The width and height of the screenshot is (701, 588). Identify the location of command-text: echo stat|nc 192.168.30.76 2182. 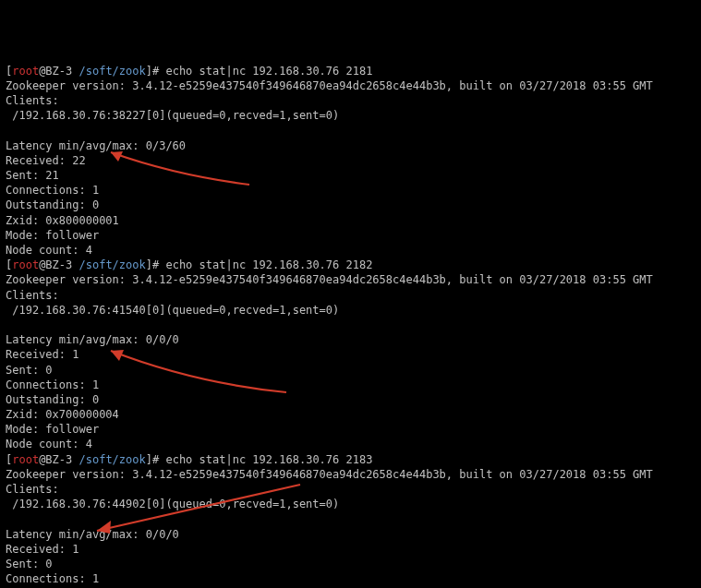
(269, 265).